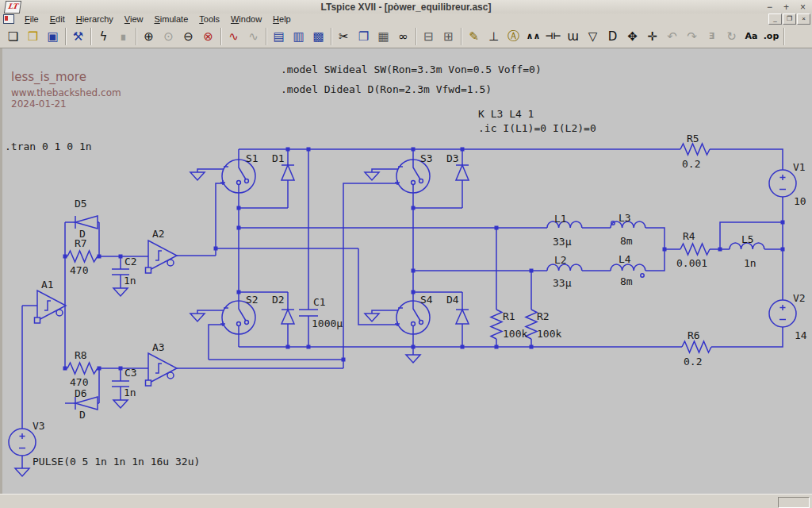  Describe the element at coordinates (86, 222) in the screenshot. I see `component-d5` at that location.